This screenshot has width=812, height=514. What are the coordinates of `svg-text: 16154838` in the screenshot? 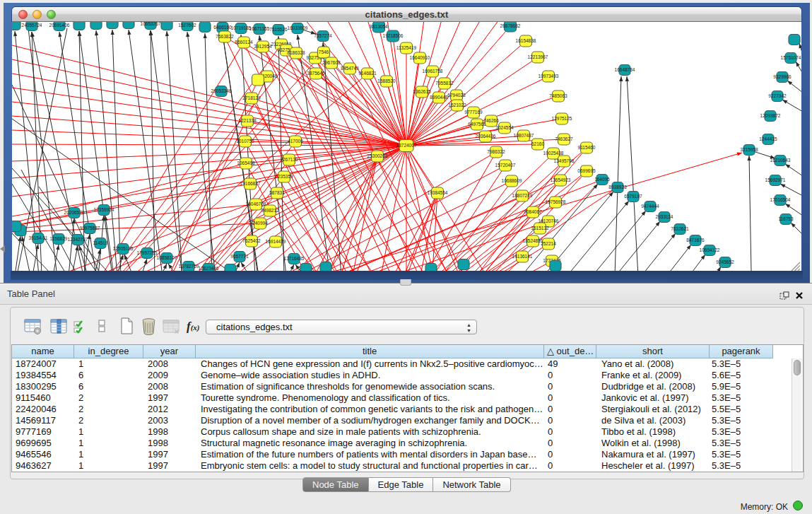 It's located at (526, 41).